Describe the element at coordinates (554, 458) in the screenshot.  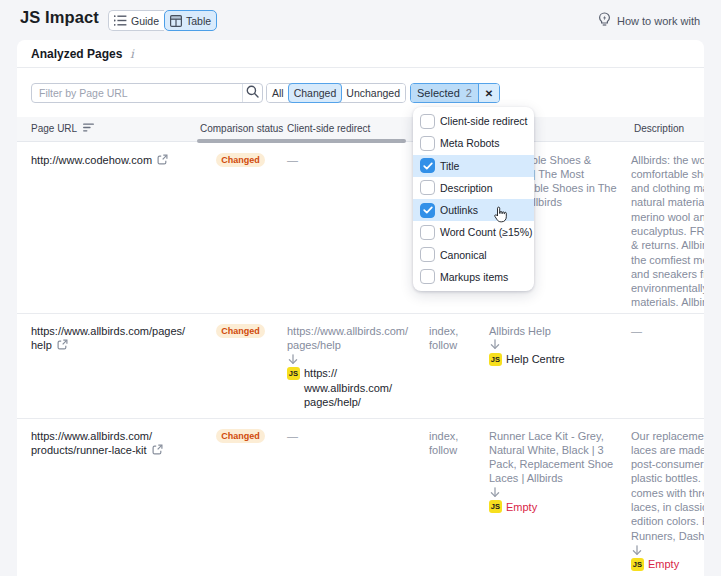
I see `title-old-value: Runner Lace Kit - Grey, Natural White, B…` at that location.